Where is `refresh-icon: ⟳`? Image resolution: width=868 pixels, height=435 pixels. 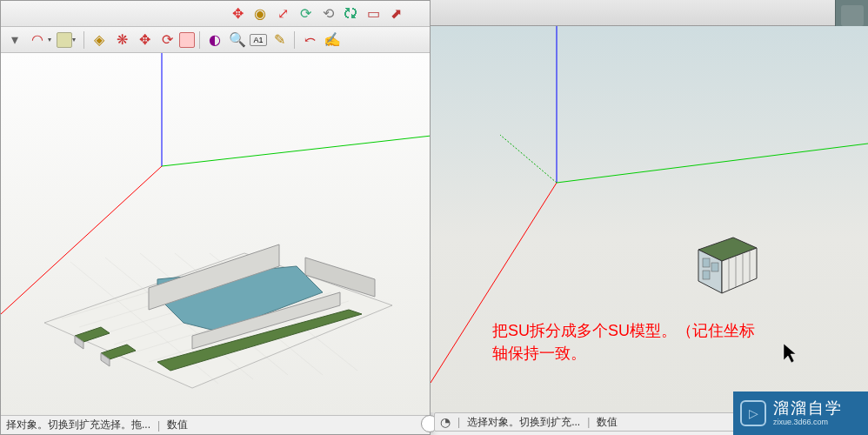
refresh-icon: ⟳ is located at coordinates (167, 40).